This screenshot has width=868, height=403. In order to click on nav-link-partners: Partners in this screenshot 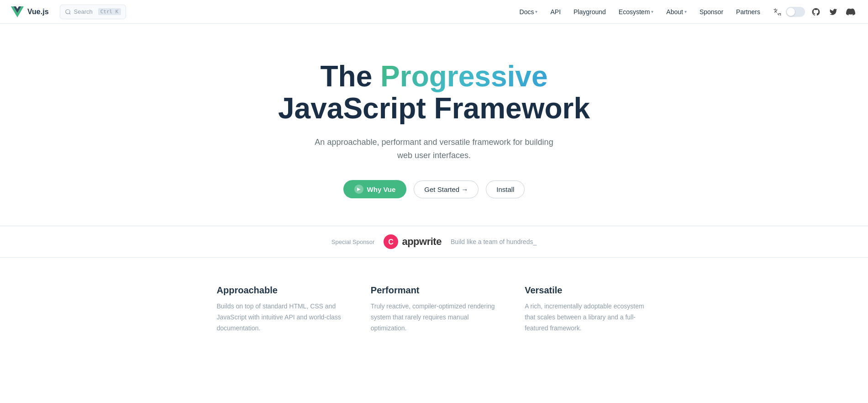, I will do `click(748, 12)`.